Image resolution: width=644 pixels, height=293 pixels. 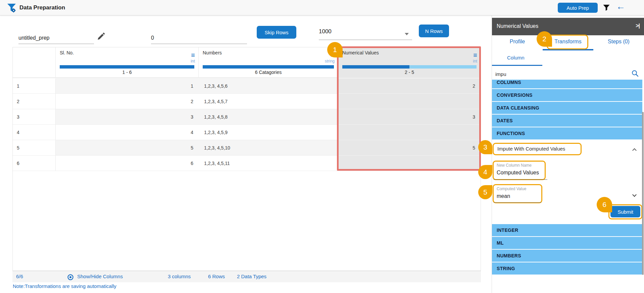 I want to click on n-rows-button: N Rows, so click(x=434, y=31).